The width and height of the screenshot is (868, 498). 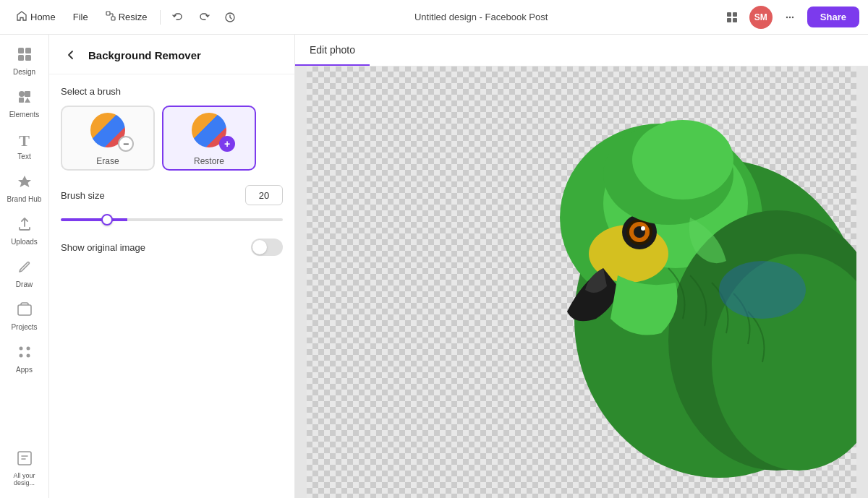 What do you see at coordinates (25, 285) in the screenshot?
I see `sidebar-draw-label: Draw` at bounding box center [25, 285].